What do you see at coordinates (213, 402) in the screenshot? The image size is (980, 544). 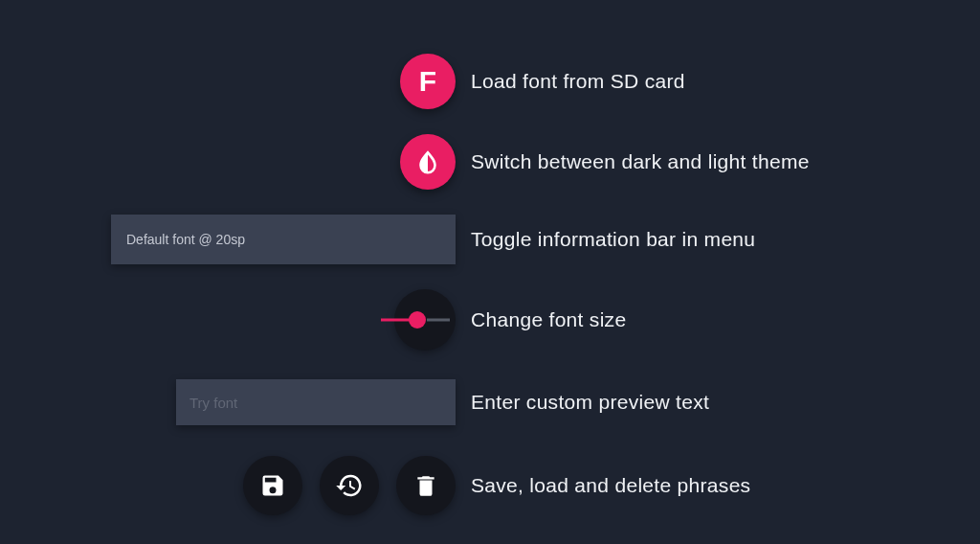 I see `preview-placeholder: Try font` at bounding box center [213, 402].